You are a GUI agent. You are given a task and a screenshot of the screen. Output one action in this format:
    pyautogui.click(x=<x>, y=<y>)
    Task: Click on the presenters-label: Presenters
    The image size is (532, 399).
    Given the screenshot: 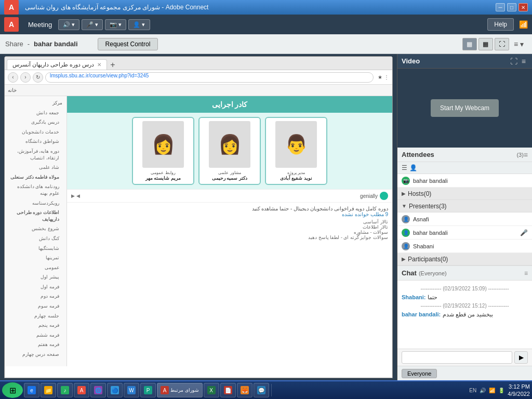 What is the action you would take?
    pyautogui.click(x=424, y=206)
    